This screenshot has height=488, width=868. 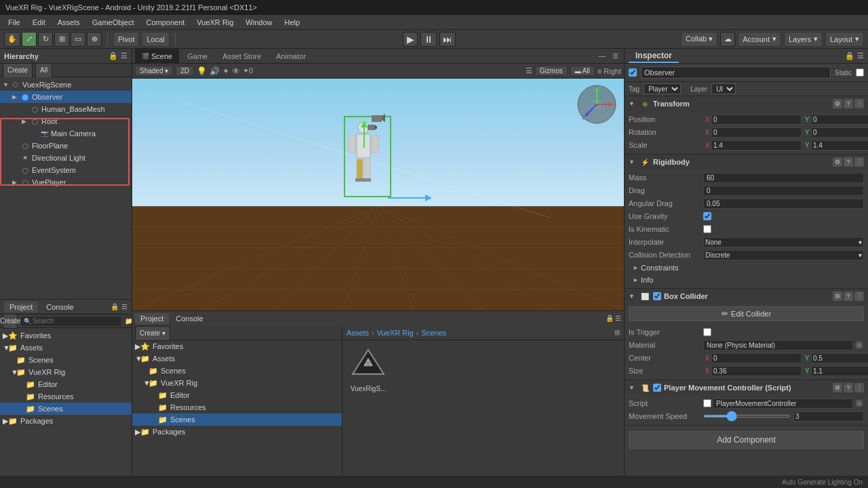 What do you see at coordinates (78, 39) in the screenshot?
I see `rect-tool: ▭` at bounding box center [78, 39].